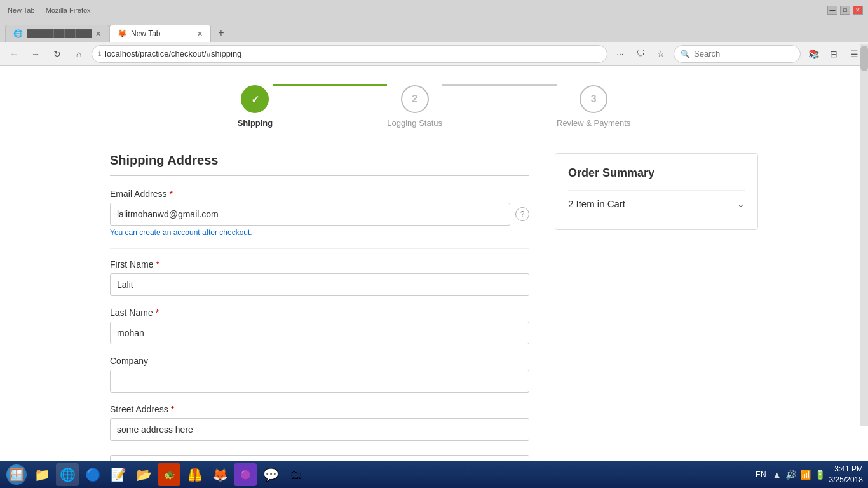  I want to click on step3-circle: 3, so click(593, 99).